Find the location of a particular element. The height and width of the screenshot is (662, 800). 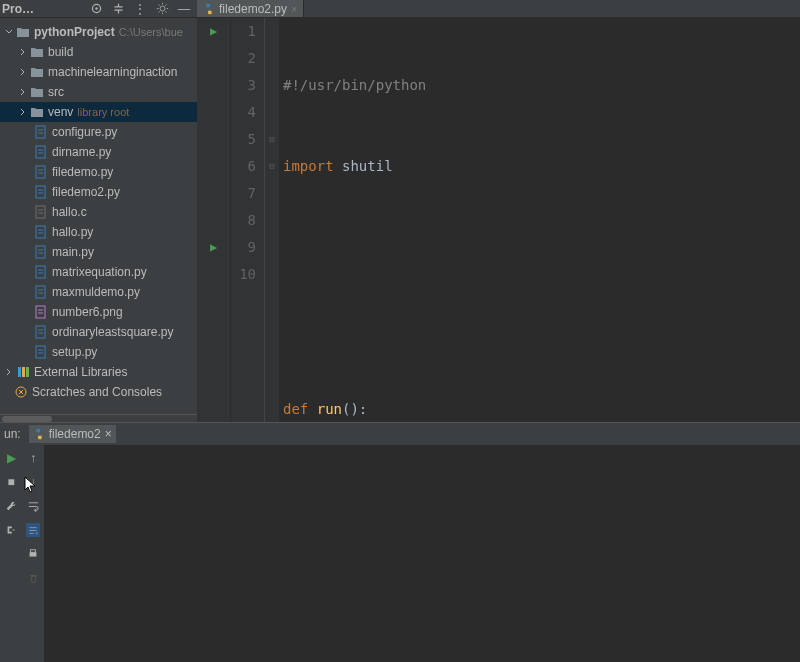

project-root: pythonProject C:\Users\bue is located at coordinates (98, 32).